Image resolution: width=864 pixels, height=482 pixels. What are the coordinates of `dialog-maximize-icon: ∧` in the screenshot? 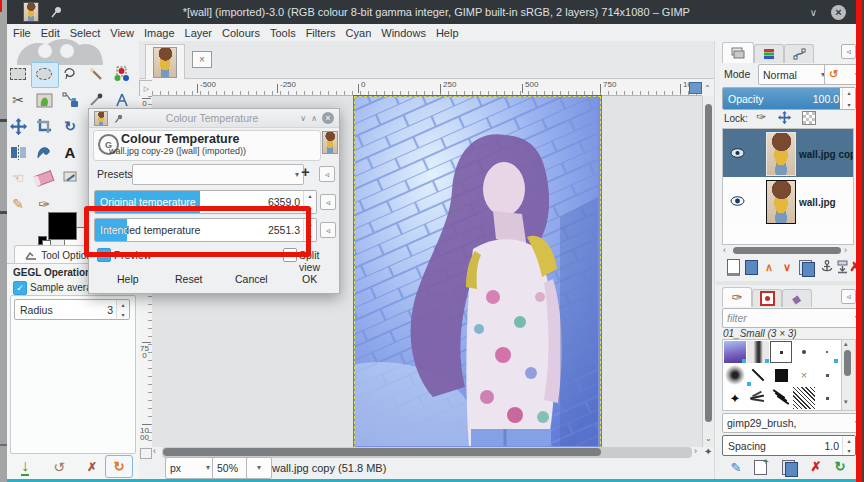 It's located at (314, 118).